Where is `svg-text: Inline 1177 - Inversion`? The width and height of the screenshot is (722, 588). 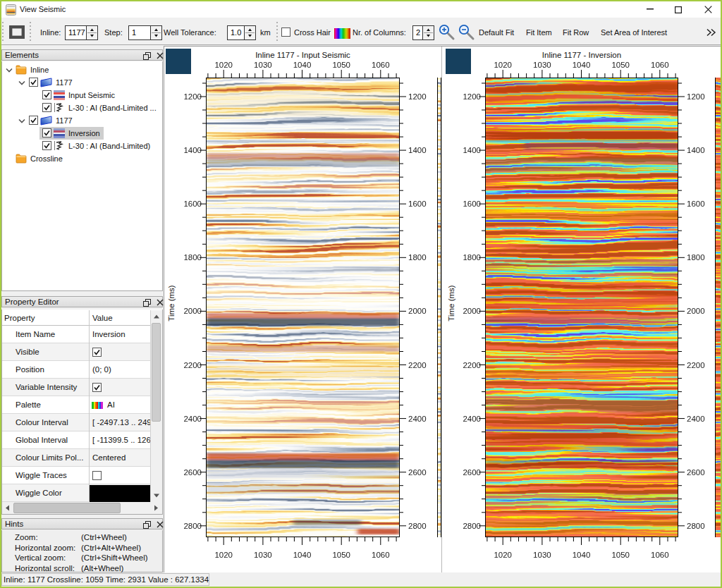 svg-text: Inline 1177 - Inversion is located at coordinates (582, 55).